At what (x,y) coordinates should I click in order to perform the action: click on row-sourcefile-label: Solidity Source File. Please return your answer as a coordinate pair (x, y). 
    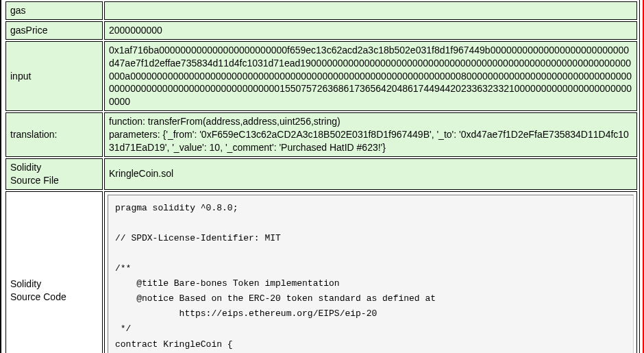
    Looking at the image, I should click on (54, 174).